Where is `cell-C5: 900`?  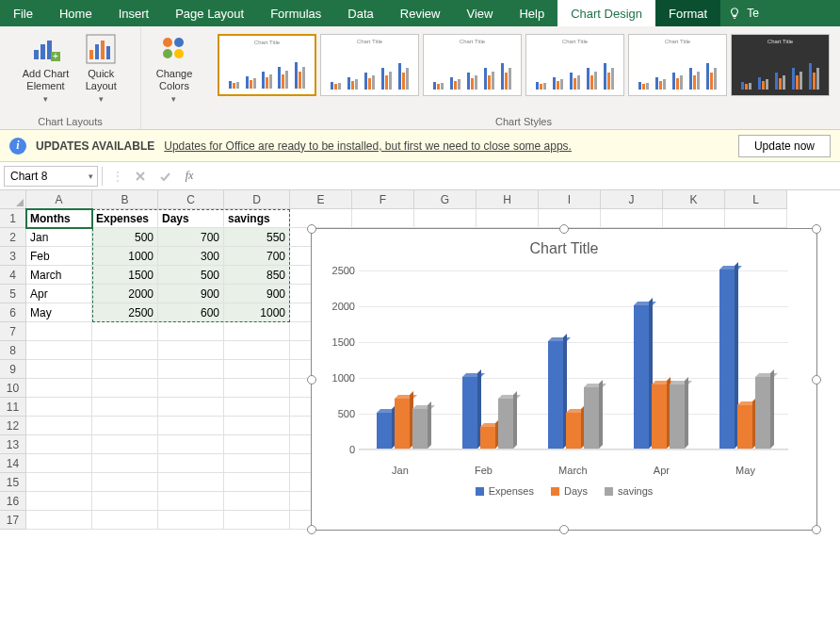
cell-C5: 900 is located at coordinates (191, 294).